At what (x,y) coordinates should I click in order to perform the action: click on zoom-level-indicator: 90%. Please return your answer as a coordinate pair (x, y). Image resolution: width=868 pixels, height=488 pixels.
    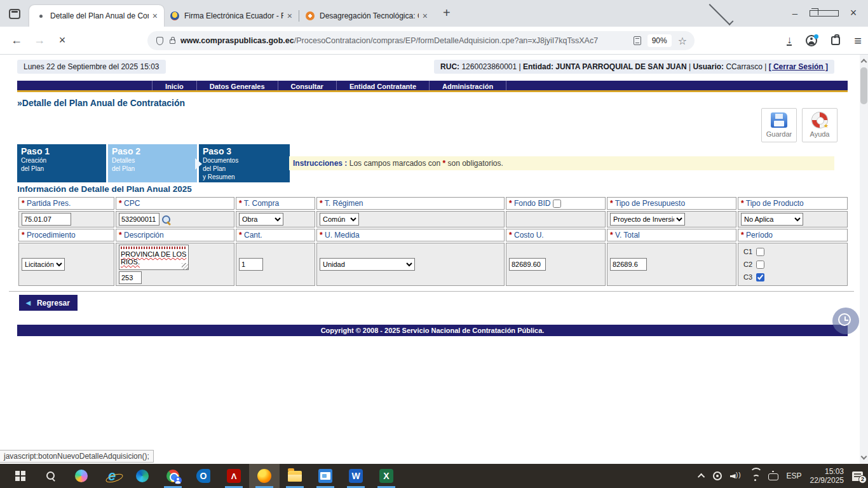
    Looking at the image, I should click on (660, 41).